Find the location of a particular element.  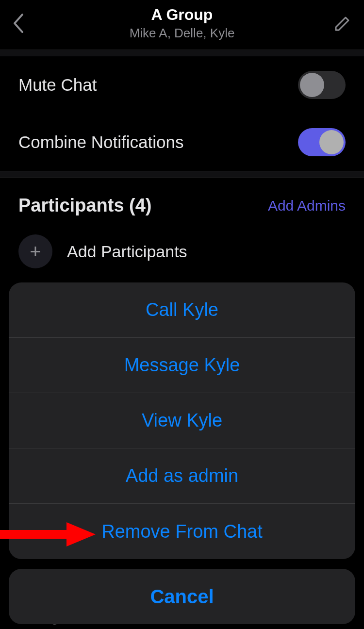

add-participants-row: + Add Participants is located at coordinates (182, 251).